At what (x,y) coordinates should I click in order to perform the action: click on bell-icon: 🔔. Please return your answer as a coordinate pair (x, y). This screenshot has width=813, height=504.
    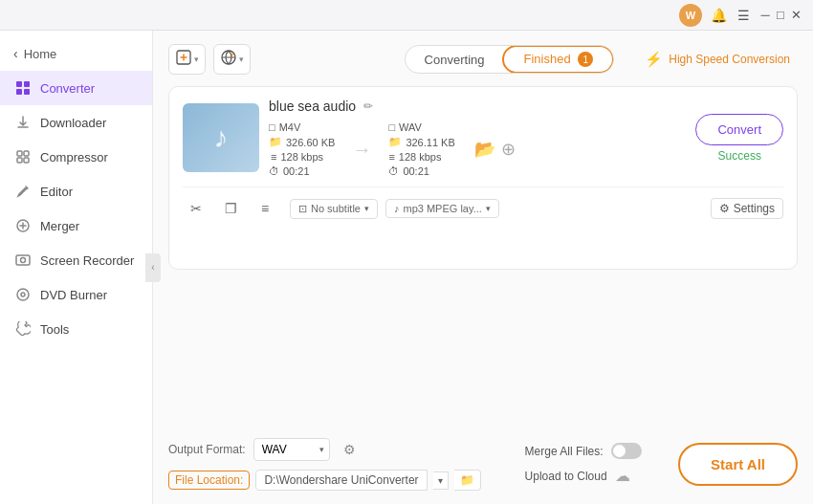
    Looking at the image, I should click on (718, 15).